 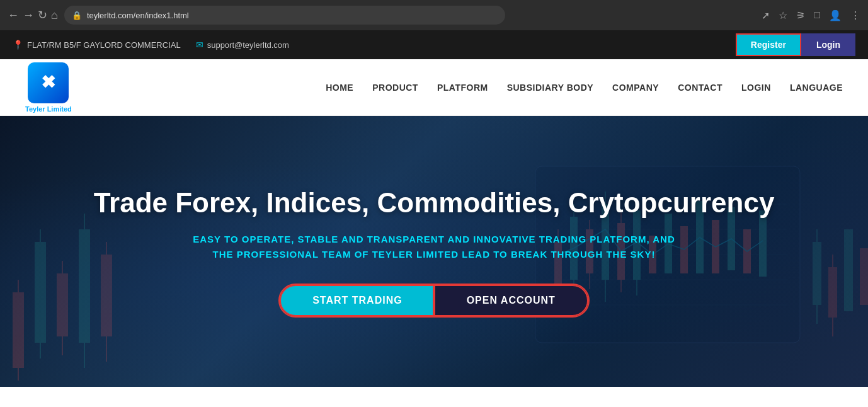 What do you see at coordinates (49, 88) in the screenshot?
I see `logo: ✖ Teyler Limited` at bounding box center [49, 88].